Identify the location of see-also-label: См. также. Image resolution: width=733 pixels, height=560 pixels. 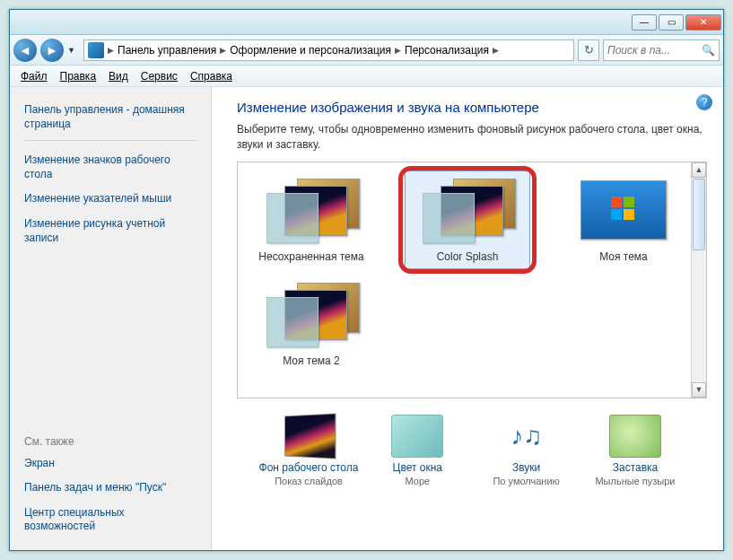
(110, 443).